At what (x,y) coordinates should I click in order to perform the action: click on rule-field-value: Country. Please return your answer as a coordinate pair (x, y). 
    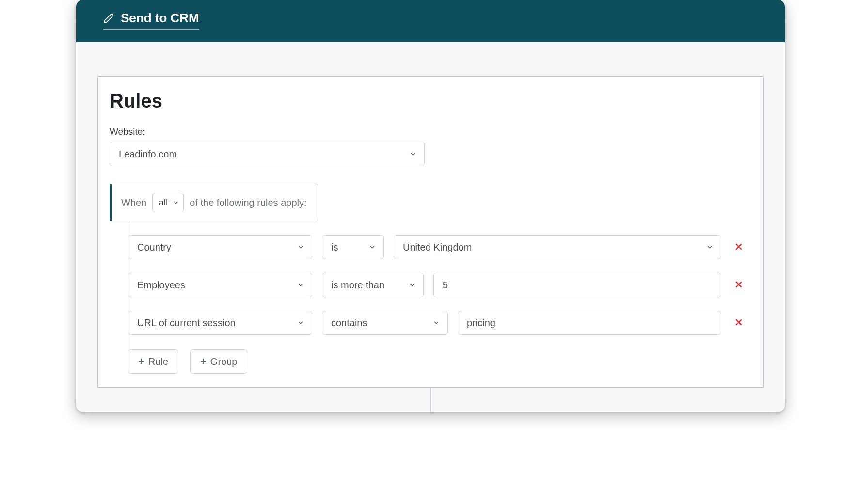
    Looking at the image, I should click on (154, 247).